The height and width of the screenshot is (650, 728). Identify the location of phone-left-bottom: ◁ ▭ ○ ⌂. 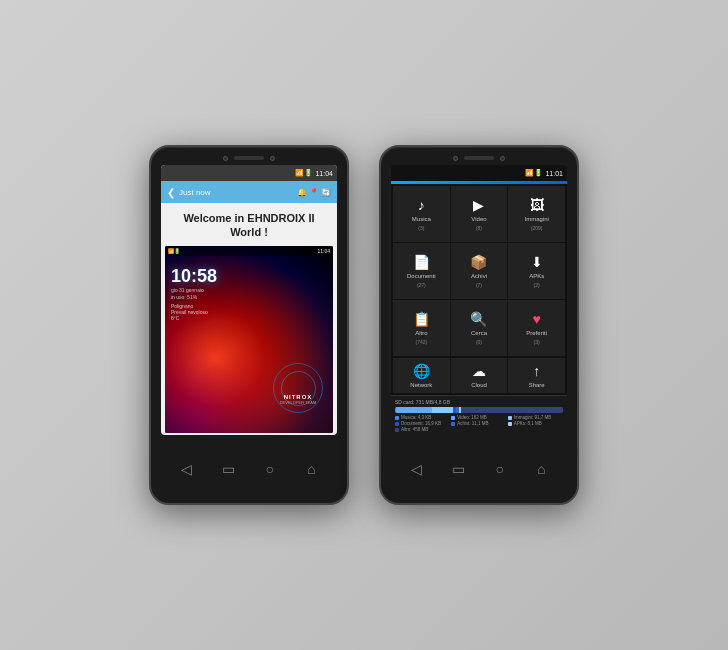
(249, 469).